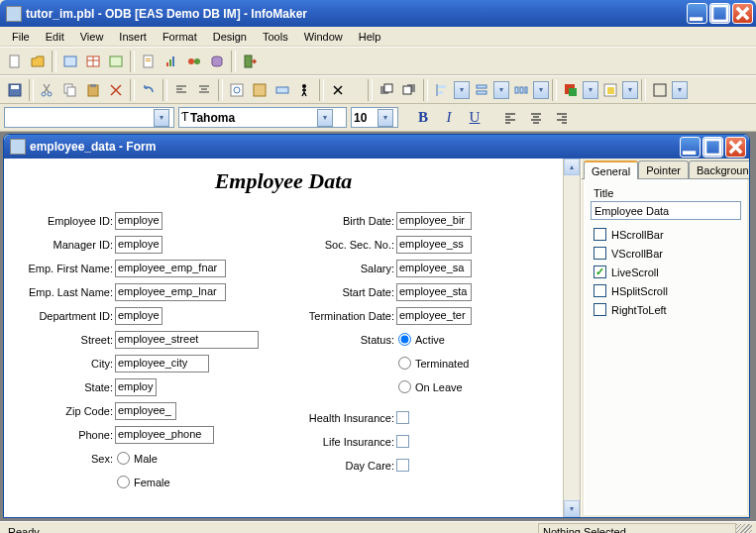 This screenshot has height=533, width=756. Describe the element at coordinates (164, 435) in the screenshot. I see `field-phone: employee_phone` at that location.